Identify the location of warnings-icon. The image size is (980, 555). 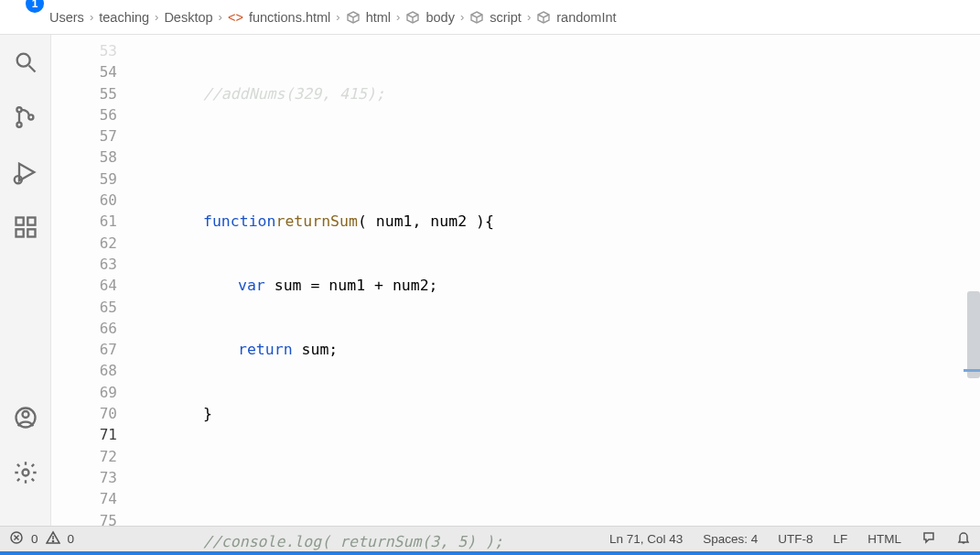
(53, 539).